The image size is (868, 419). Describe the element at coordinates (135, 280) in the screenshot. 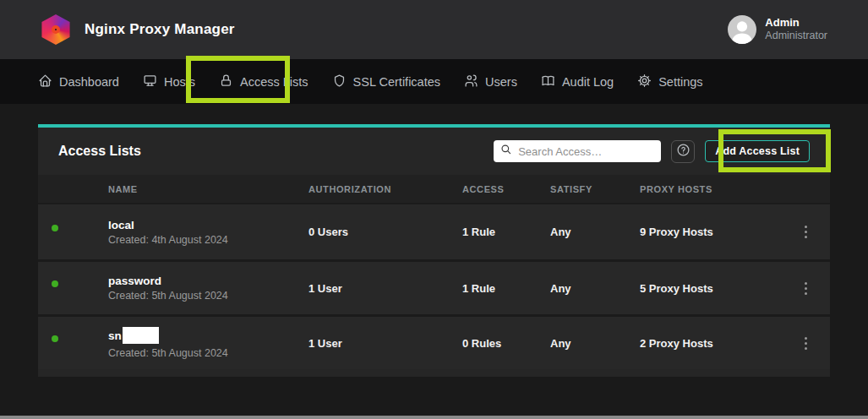

I see `access-list-name: password` at that location.